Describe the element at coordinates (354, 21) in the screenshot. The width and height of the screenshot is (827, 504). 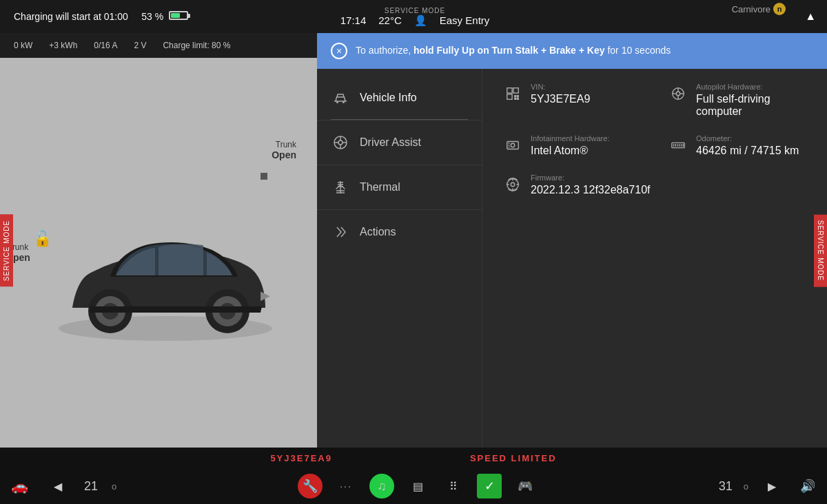
I see `clock: 17:14` at that location.